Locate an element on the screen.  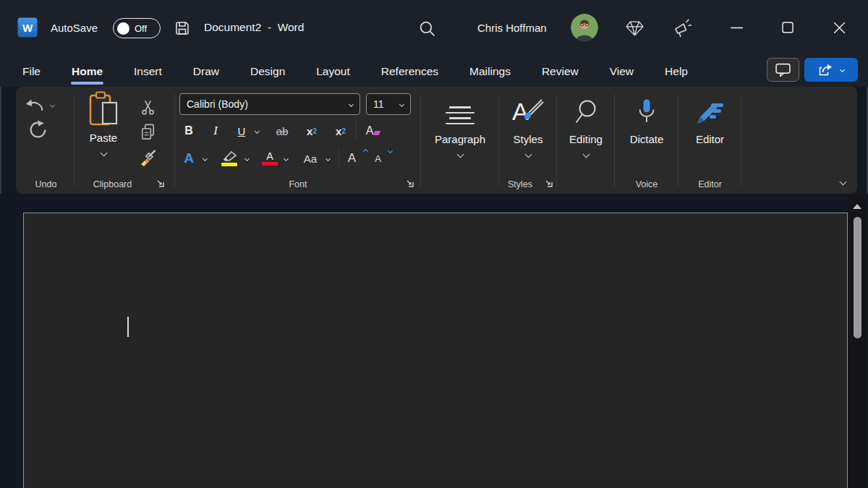
user-name: Chris Hoffman is located at coordinates (512, 27).